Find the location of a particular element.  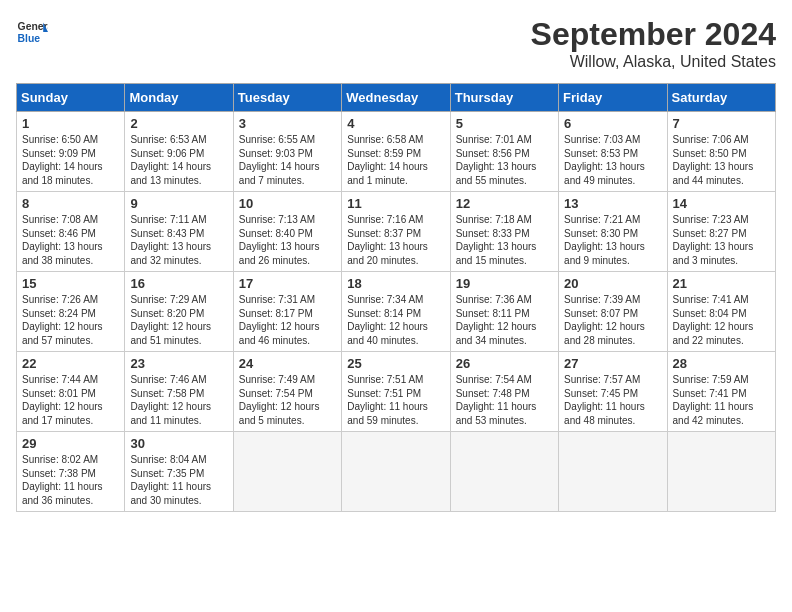

day-info: Sunrise: 8:02 AM Sunset: 7:38 PM Dayligh… is located at coordinates (70, 480).